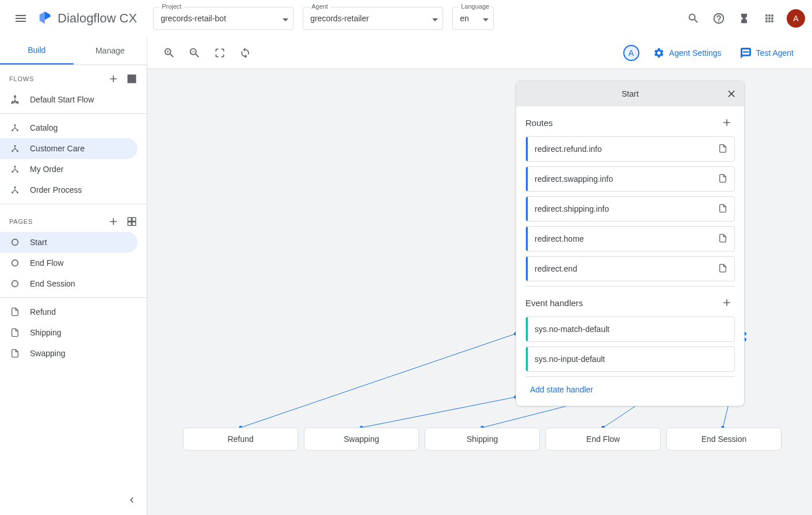  I want to click on pages-header: PAGES, so click(74, 220).